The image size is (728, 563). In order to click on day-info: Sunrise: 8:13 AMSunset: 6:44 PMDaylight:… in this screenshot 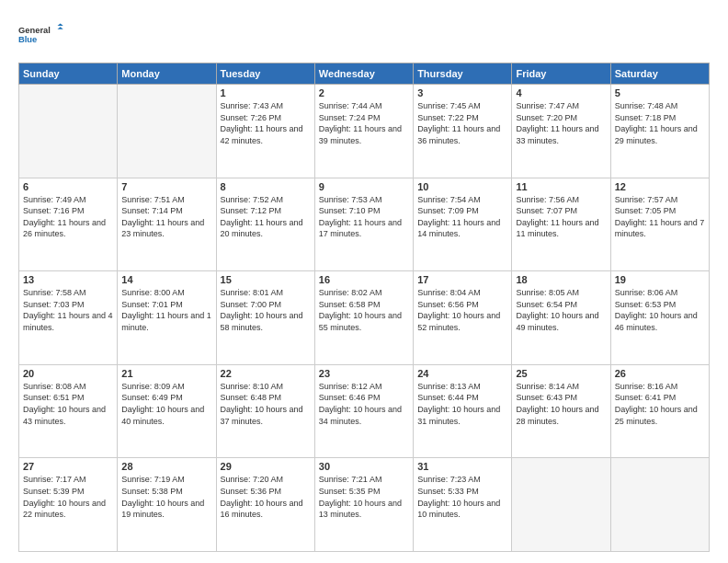, I will do `click(462, 404)`.